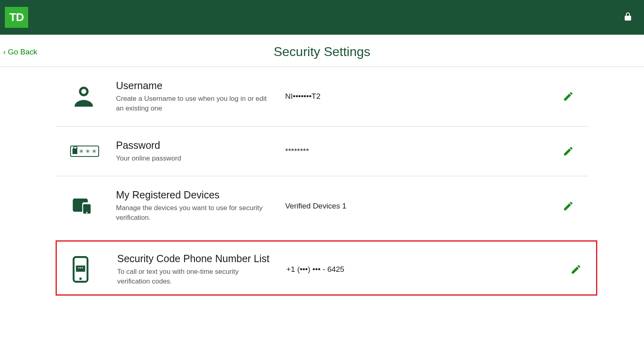 The width and height of the screenshot is (644, 344). I want to click on edit-devices-button, so click(568, 206).